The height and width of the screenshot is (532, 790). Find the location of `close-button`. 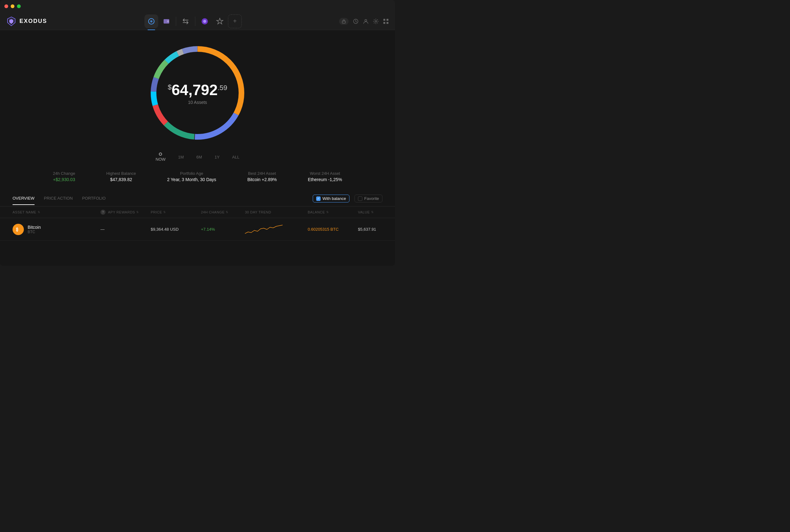

close-button is located at coordinates (6, 6).